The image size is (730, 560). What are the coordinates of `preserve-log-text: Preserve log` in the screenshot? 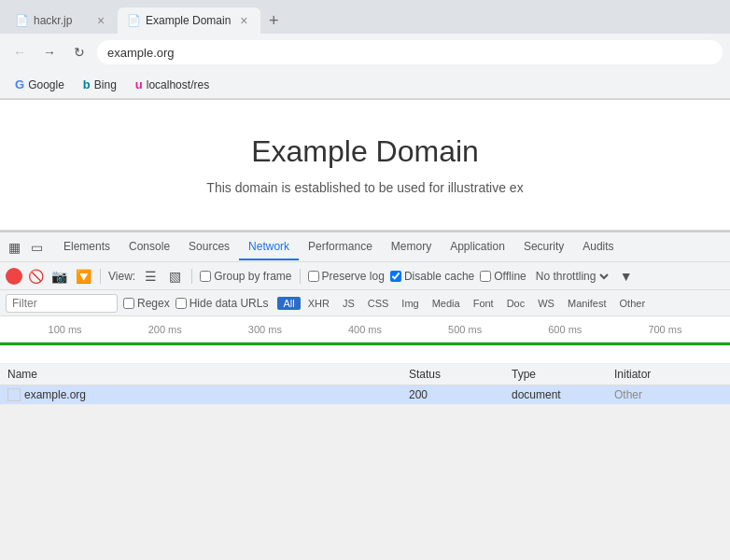 It's located at (353, 276).